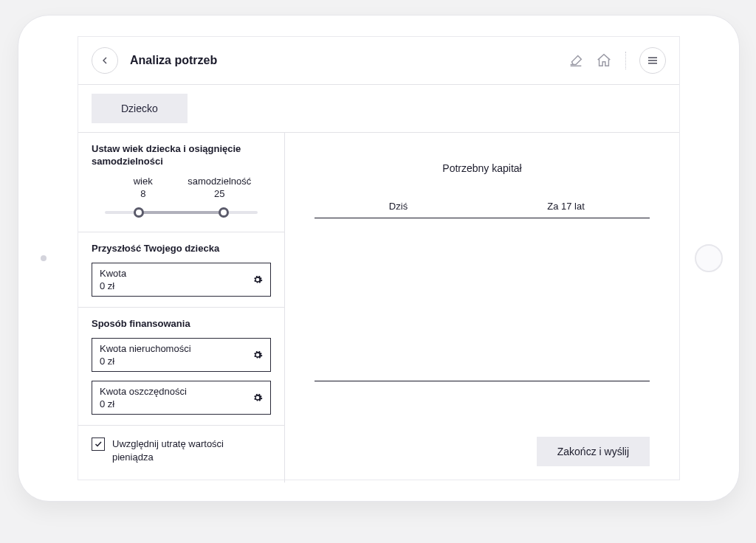  Describe the element at coordinates (594, 452) in the screenshot. I see `finish-send-button: Zakończ i wyślij` at that location.